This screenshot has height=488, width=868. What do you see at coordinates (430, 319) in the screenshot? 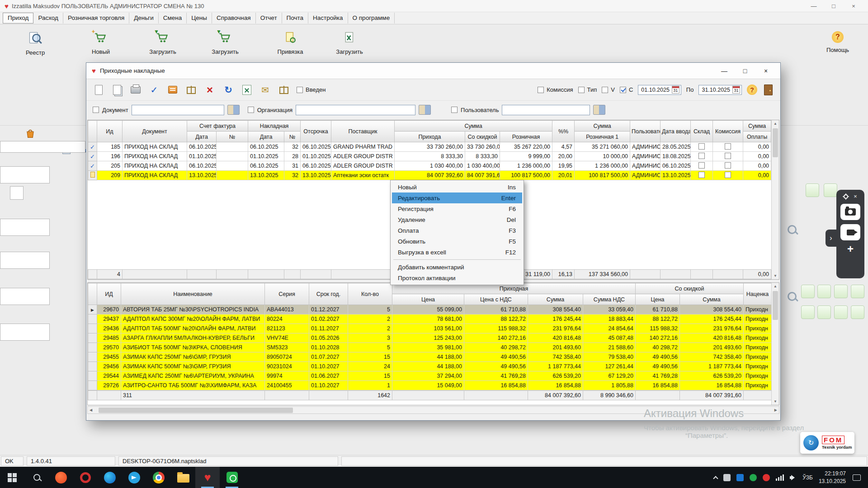
I see `table-row: 29437АДАПТОЛ КАПС 300МГ №20\ОЛАЙН ФАРМ, …` at bounding box center [430, 319].